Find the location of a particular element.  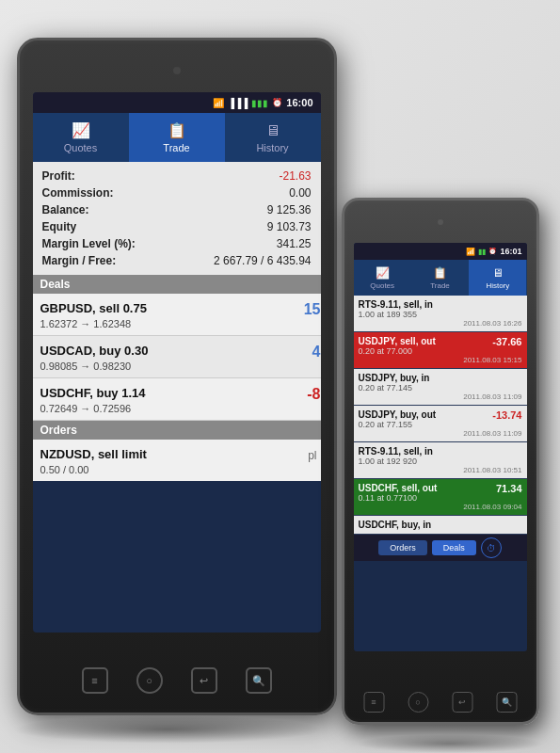

h-date-usdchf-sell-out: 2011.08.03 09:04 is located at coordinates (440, 506).